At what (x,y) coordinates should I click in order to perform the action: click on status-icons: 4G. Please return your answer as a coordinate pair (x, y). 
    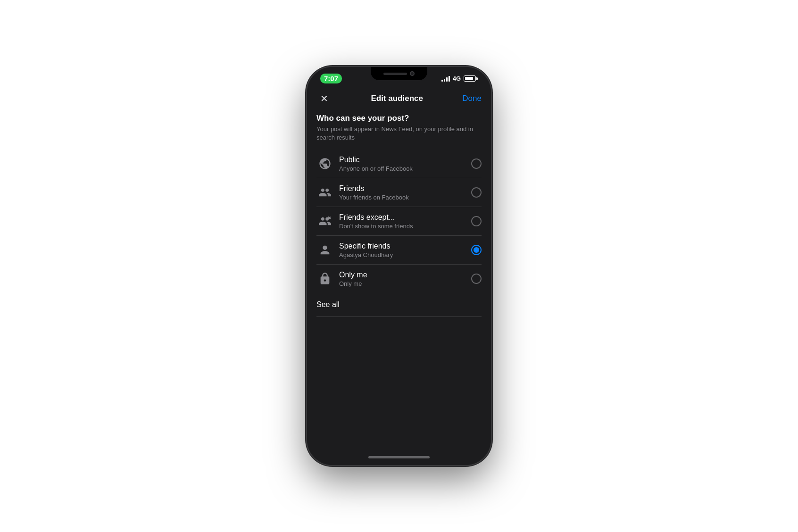
    Looking at the image, I should click on (459, 78).